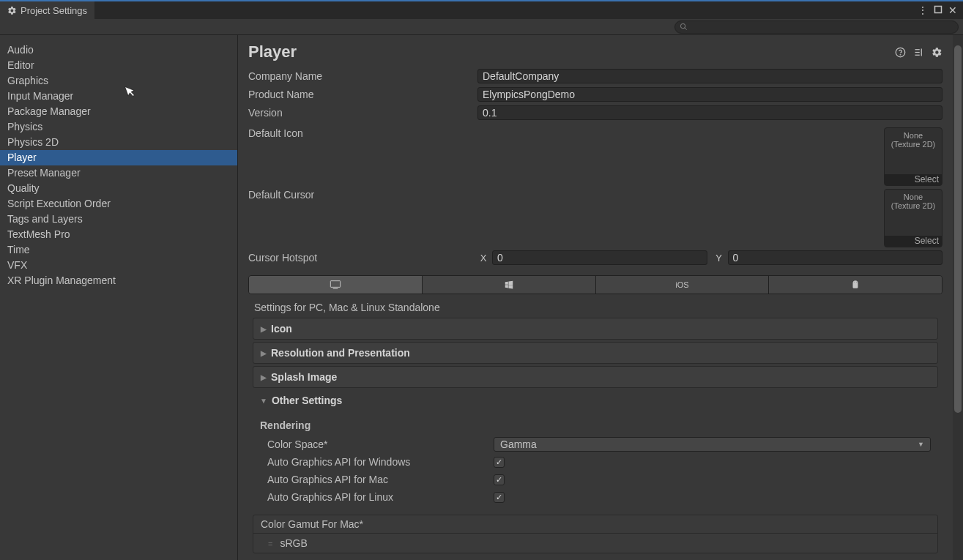  Describe the element at coordinates (12, 10) in the screenshot. I see `gear-icon` at that location.